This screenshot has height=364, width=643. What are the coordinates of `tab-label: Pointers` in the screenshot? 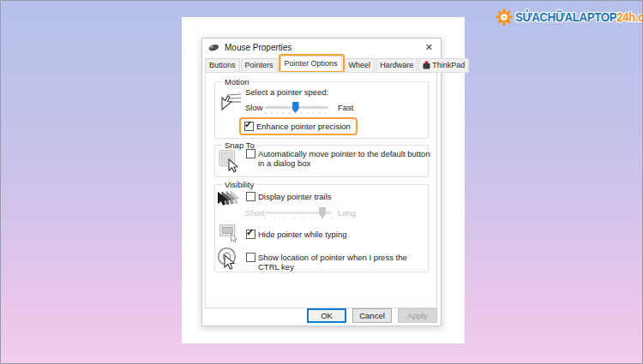 It's located at (259, 65).